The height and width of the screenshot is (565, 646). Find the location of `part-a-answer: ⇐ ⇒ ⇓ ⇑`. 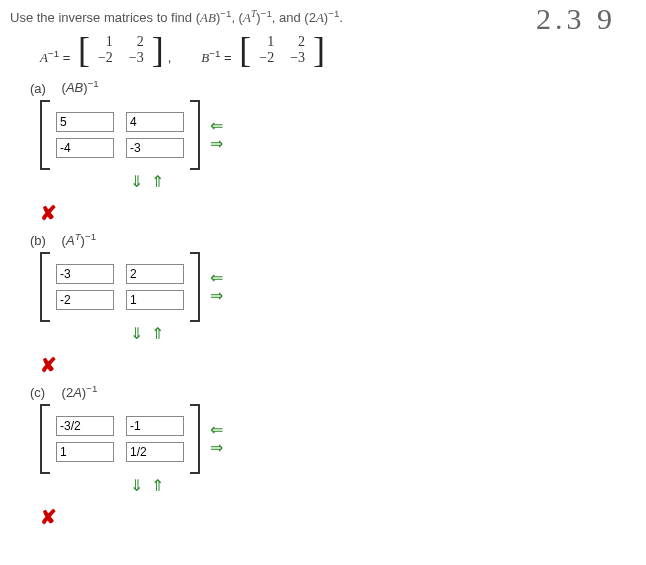

part-a-answer: ⇐ ⇒ ⇓ ⇑ is located at coordinates (338, 146).